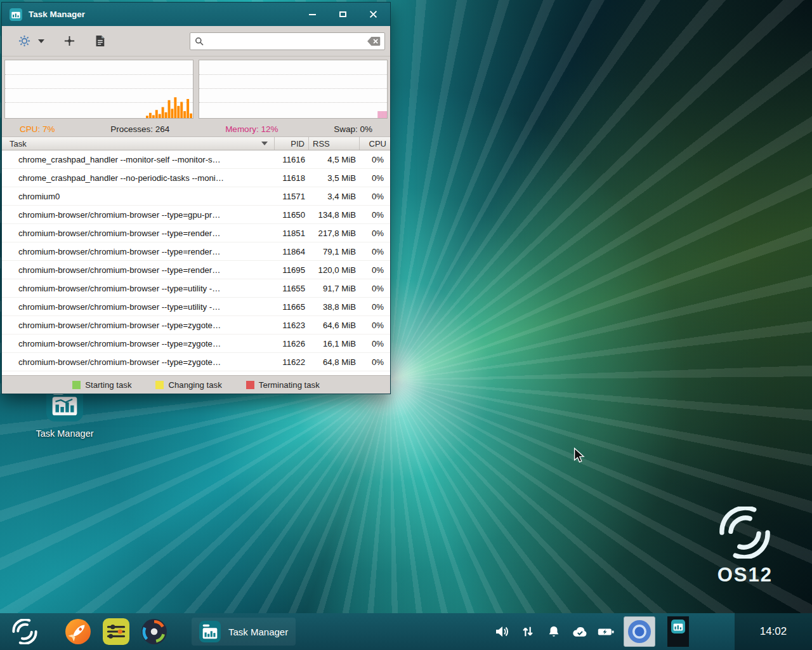 The width and height of the screenshot is (812, 650). What do you see at coordinates (285, 41) in the screenshot?
I see `search-input` at bounding box center [285, 41].